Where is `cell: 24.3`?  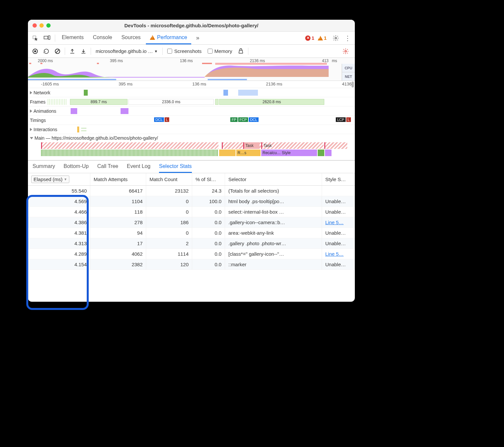
cell: 24.3 is located at coordinates (209, 191).